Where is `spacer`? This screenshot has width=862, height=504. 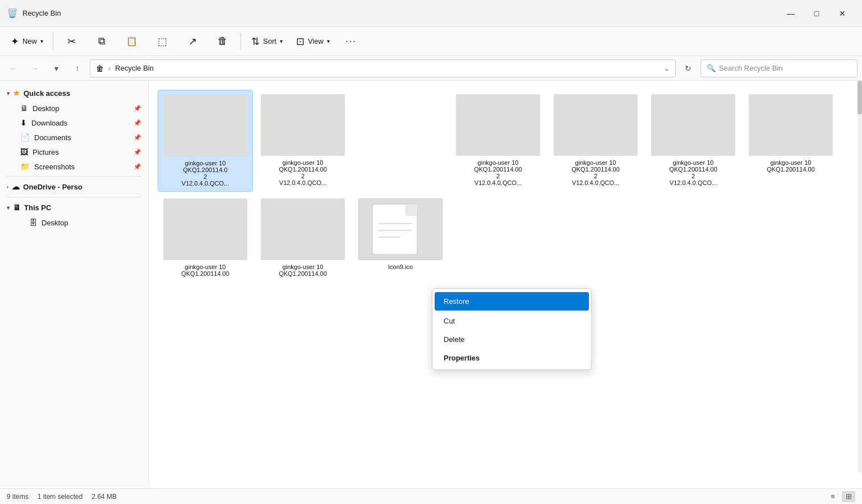
spacer is located at coordinates (400, 141).